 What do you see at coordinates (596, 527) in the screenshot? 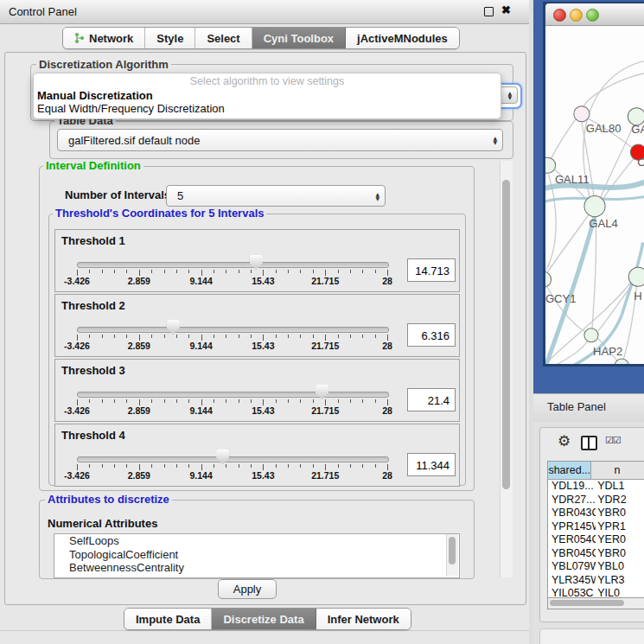
I see `table-row: YPR145WYPR1` at bounding box center [596, 527].